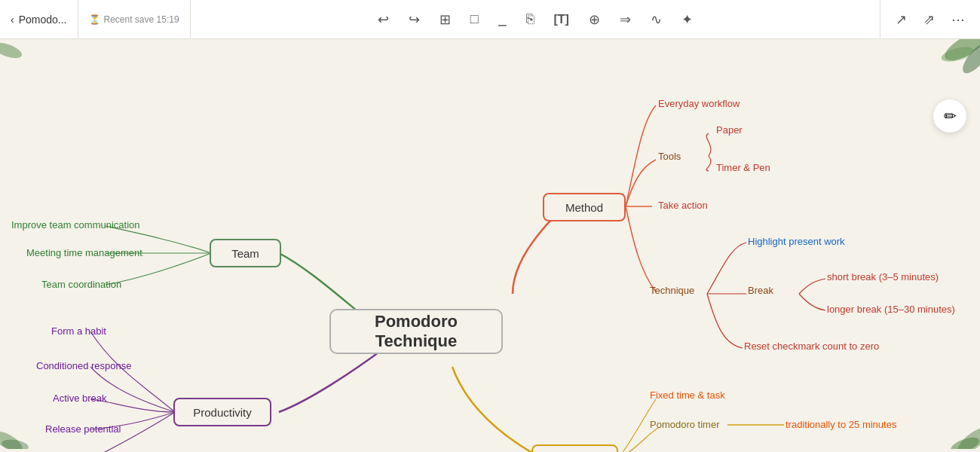  I want to click on fixed-label: Fixed time & task, so click(688, 395).